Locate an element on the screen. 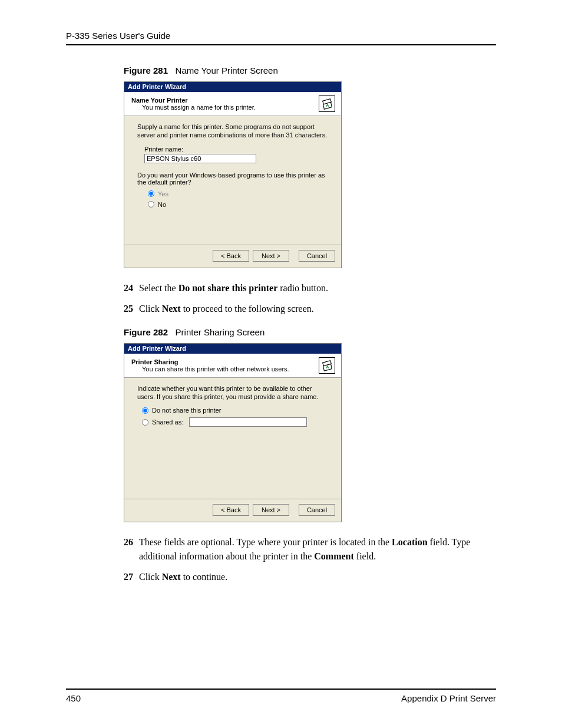  footer-section: Appendix D Print Server is located at coordinates (449, 698).